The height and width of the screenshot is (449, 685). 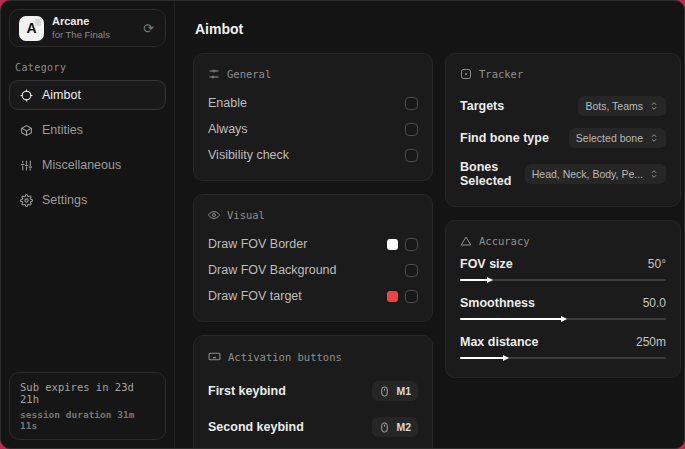 What do you see at coordinates (81, 28) in the screenshot?
I see `app-title-block: Arcane for The Finals` at bounding box center [81, 28].